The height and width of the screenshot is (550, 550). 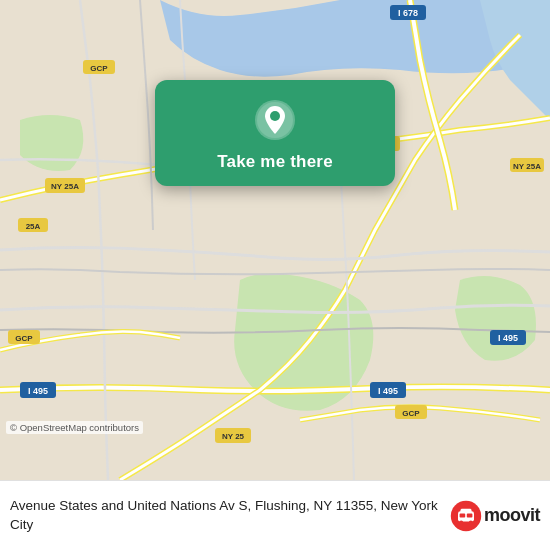 What do you see at coordinates (74, 428) in the screenshot?
I see `attribution-text: © OpenStreetMap contributors` at bounding box center [74, 428].